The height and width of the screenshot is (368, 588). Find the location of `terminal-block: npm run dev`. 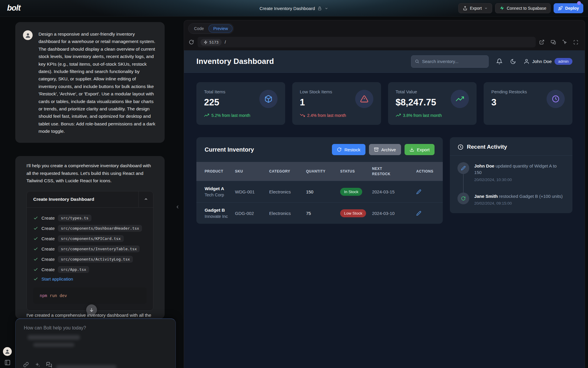

terminal-block: npm run dev is located at coordinates (90, 296).